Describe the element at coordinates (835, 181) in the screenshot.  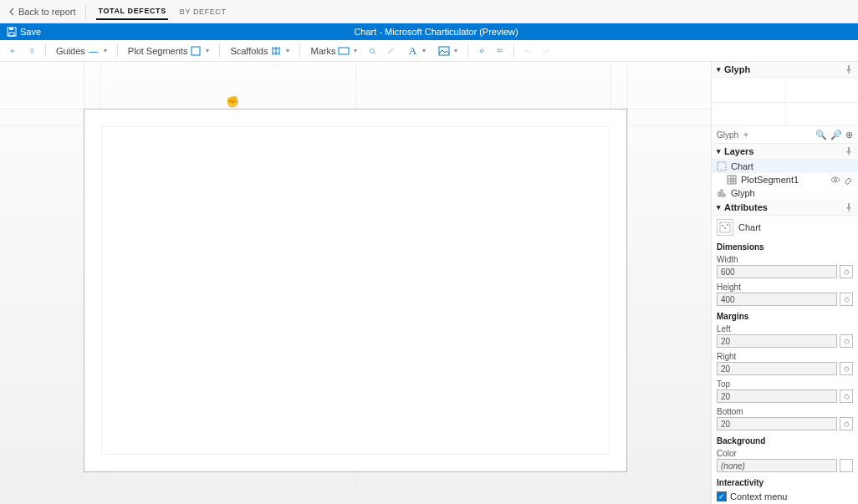
I see `eye-icon` at that location.